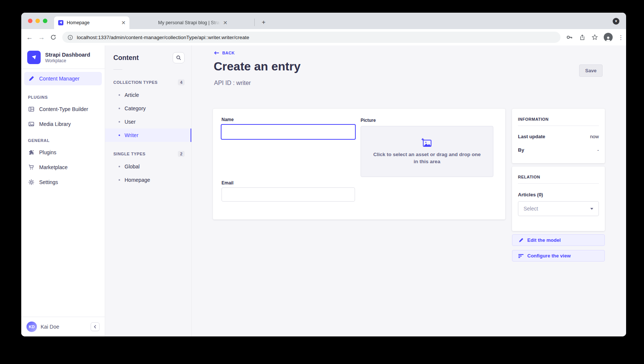 The height and width of the screenshot is (364, 644). Describe the element at coordinates (148, 108) in the screenshot. I see `subnav-item-category: Category` at that location.